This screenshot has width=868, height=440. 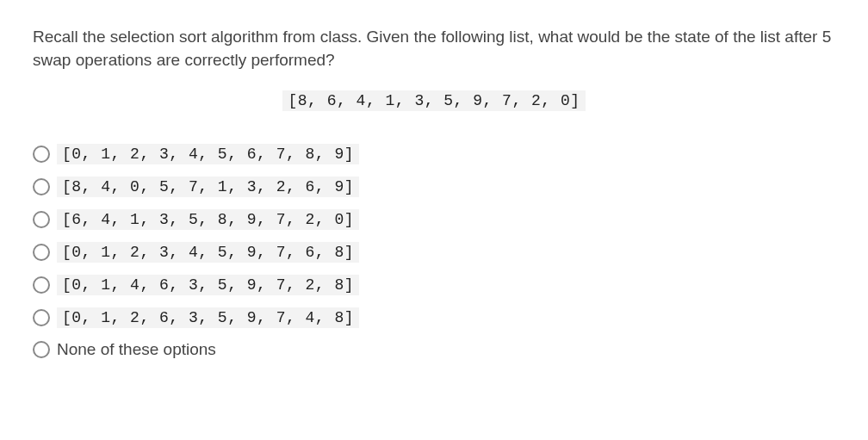 I want to click on option-code: [0, 1, 4, 6, 3, 5, 9, 7, 2, 8], so click(x=208, y=285).